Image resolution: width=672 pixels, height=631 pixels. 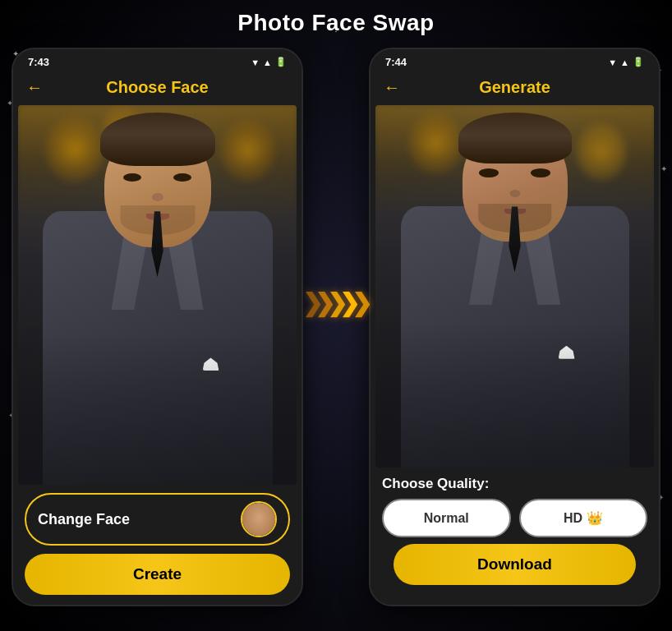 I want to click on right-status-icons: ▼ ▲ 🔋, so click(x=626, y=62).